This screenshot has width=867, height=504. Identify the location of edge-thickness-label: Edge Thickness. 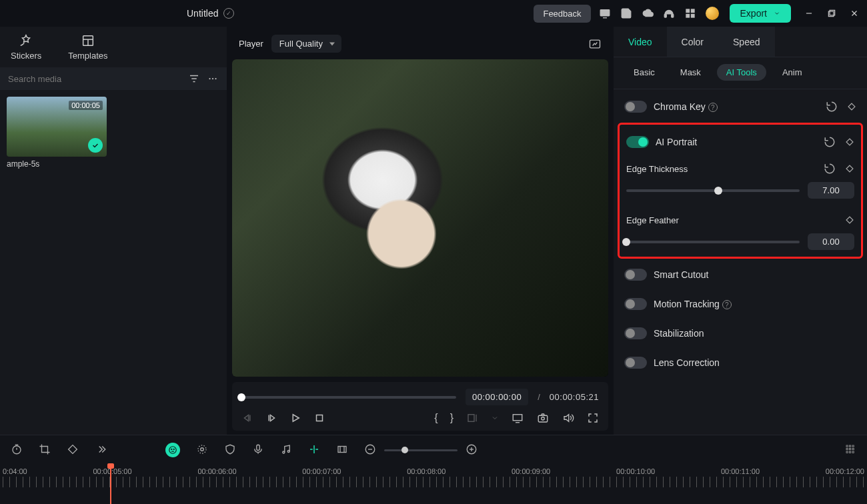
(725, 169).